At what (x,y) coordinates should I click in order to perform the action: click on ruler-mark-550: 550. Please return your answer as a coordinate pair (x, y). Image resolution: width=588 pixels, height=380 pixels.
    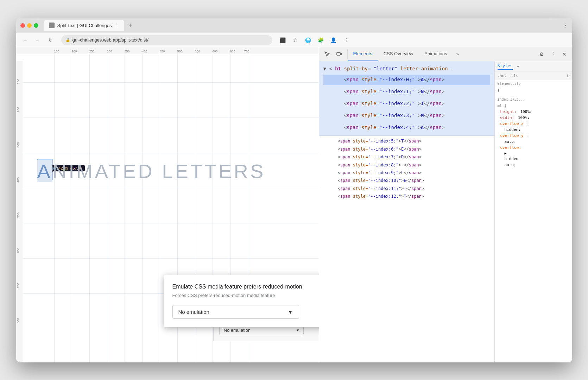
    Looking at the image, I should click on (198, 51).